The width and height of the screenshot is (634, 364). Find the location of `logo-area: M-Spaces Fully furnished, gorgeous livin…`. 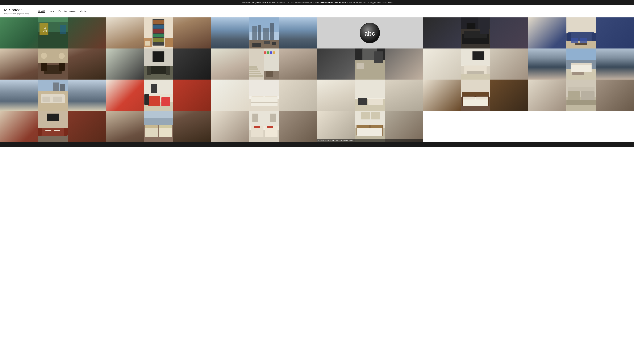

logo-area: M-Spaces Fully furnished, gorgeous livin… is located at coordinates (17, 11).